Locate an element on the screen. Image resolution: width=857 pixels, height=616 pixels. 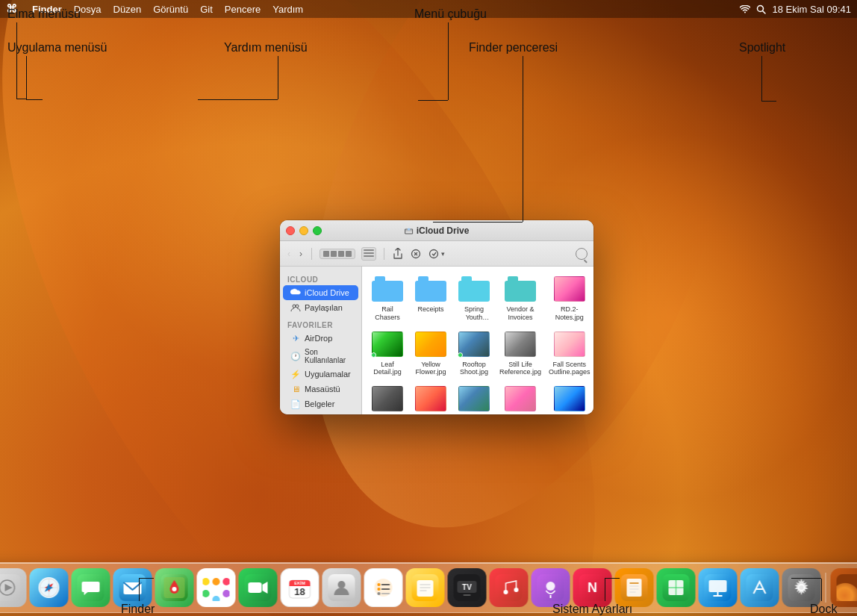
dock-app-calendar: 18 EKİM is located at coordinates (300, 588).